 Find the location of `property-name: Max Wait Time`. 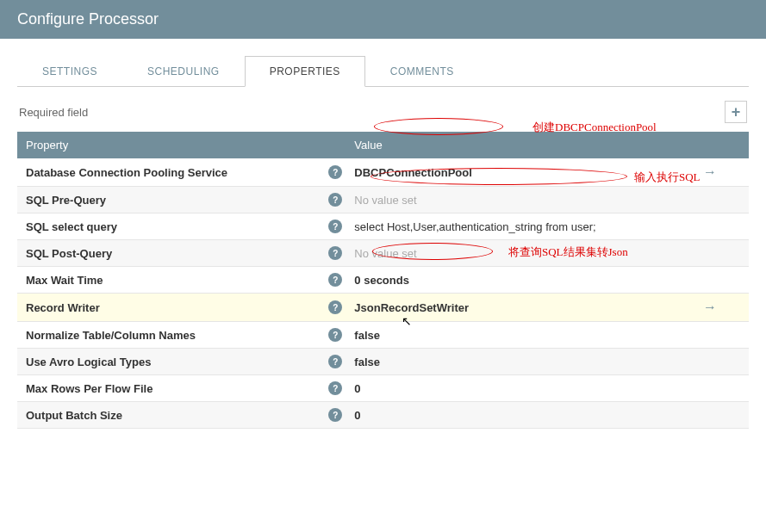

property-name: Max Wait Time is located at coordinates (65, 281).